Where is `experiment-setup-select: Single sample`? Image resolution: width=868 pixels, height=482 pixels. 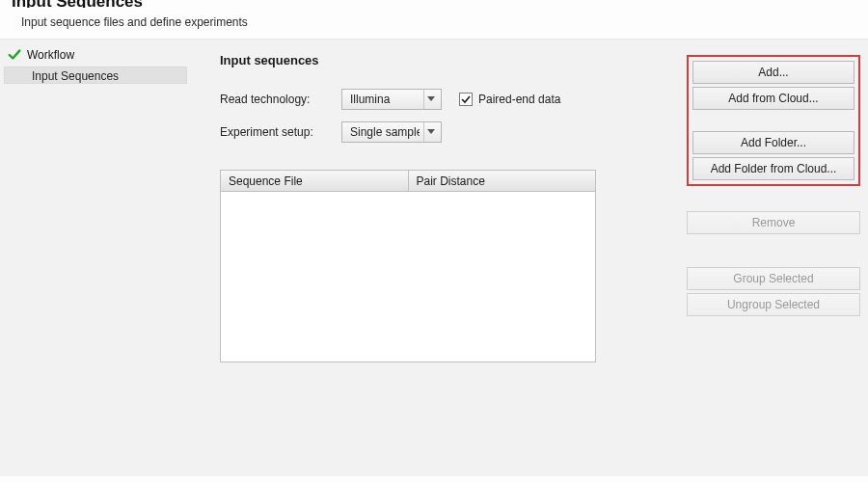
experiment-setup-select: Single sample is located at coordinates (392, 132).